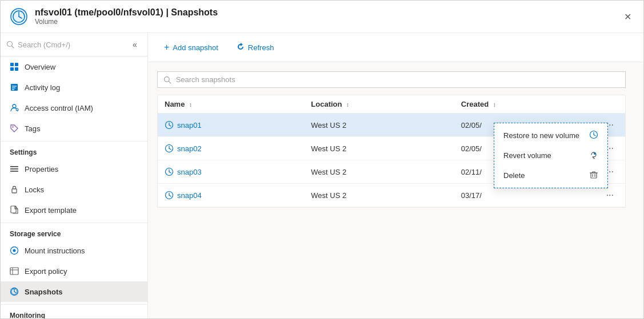  What do you see at coordinates (74, 150) in the screenshot?
I see `section-settings: Settings` at bounding box center [74, 150].